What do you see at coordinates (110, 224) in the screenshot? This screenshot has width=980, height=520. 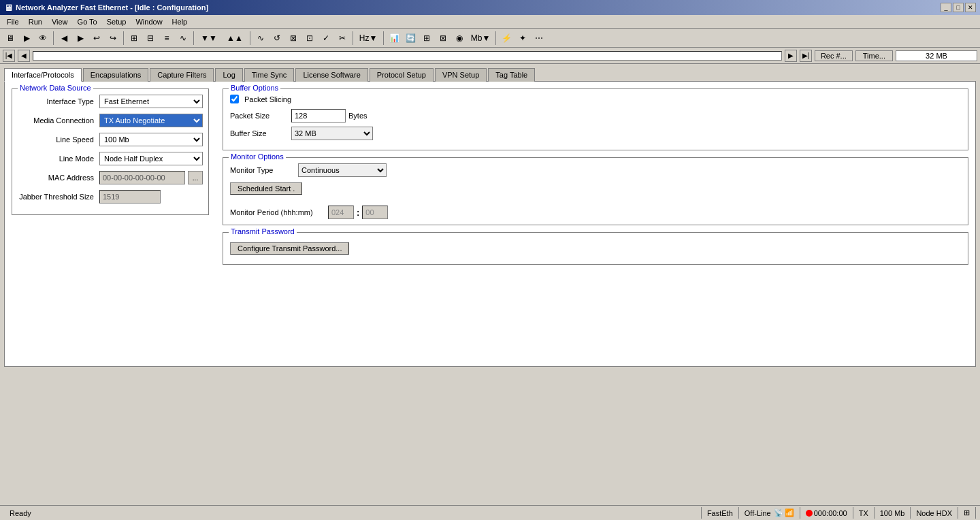 I see `network-data-source-section: Network Data Source Interface Type Fast …` at bounding box center [110, 224].